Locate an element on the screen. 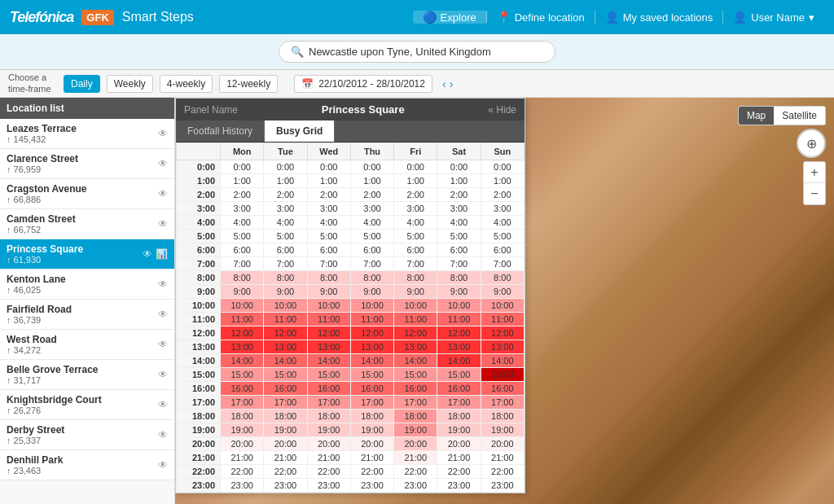 This screenshot has width=834, height=504. location-item-8: Belle Grove Terrace↑ 31,717👁 is located at coordinates (87, 375).